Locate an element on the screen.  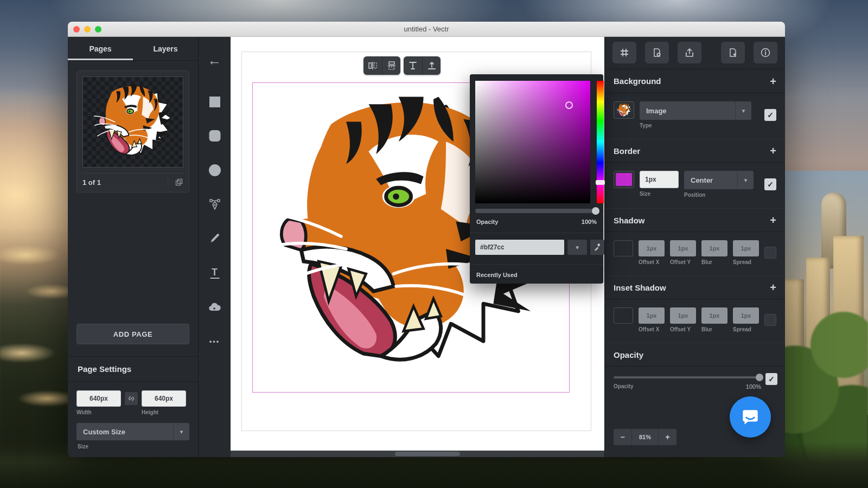
zoom-out-button: − is located at coordinates (623, 437).